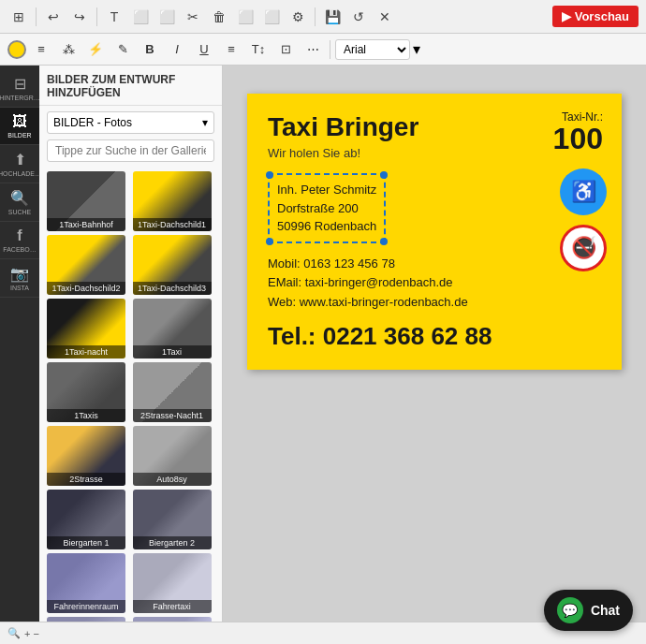 This screenshot has height=644, width=646. What do you see at coordinates (245, 17) in the screenshot?
I see `duplicate-icon: ⬜` at bounding box center [245, 17].